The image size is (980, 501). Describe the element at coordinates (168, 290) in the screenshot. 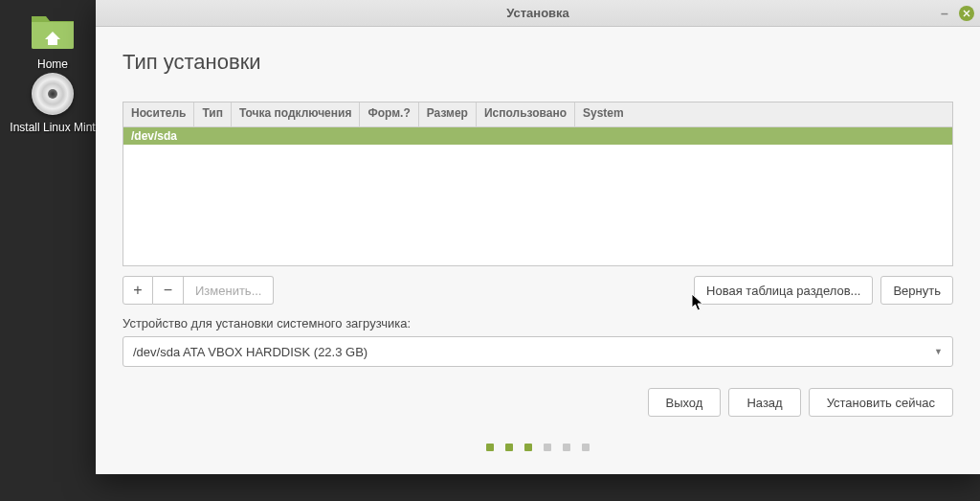

I see `remove-partition-button: −` at that location.